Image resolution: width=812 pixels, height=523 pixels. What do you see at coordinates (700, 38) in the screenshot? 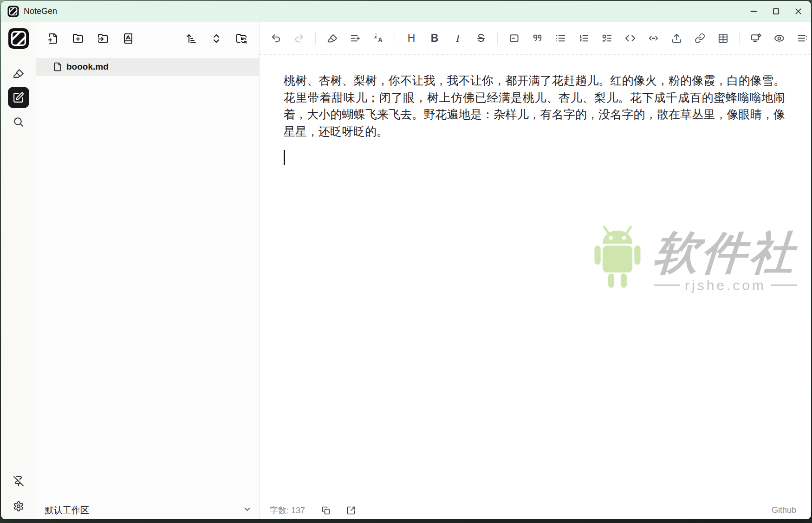
I see `link-icon` at bounding box center [700, 38].